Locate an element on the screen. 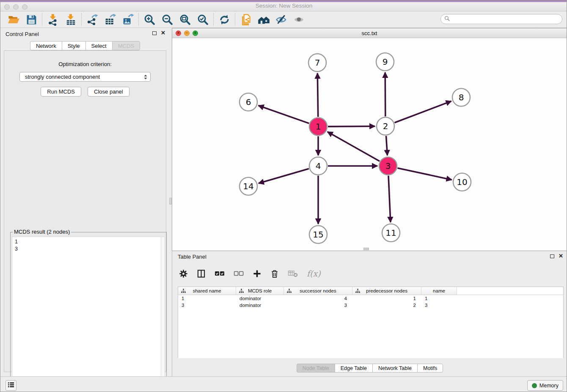 The height and width of the screenshot is (392, 567). node-1: 1 is located at coordinates (318, 127).